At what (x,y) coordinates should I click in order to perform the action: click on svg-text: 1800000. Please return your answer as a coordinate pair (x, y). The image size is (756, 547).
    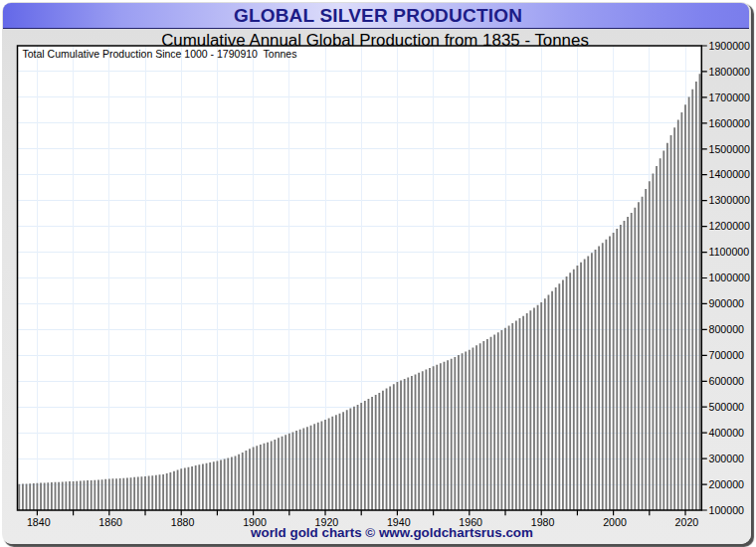
    Looking at the image, I should click on (730, 72).